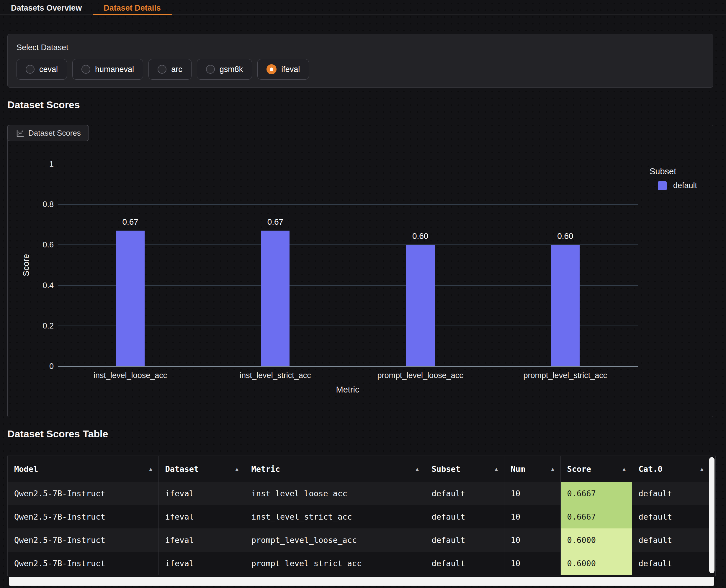 This screenshot has height=588, width=726. I want to click on column-header-label: Num, so click(518, 469).